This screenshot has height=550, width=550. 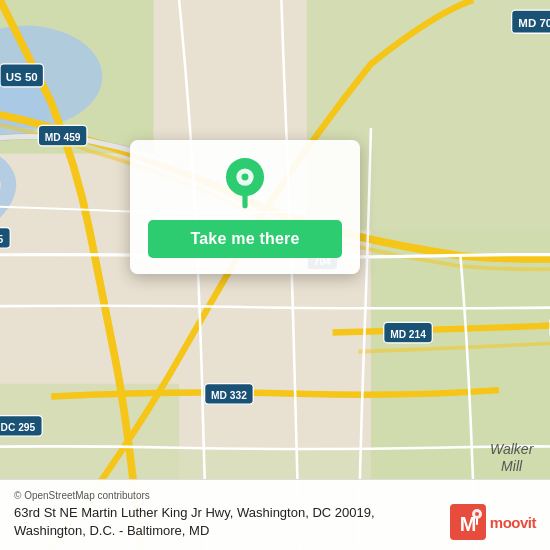 What do you see at coordinates (245, 207) in the screenshot?
I see `overlay-card: Take me there` at bounding box center [245, 207].